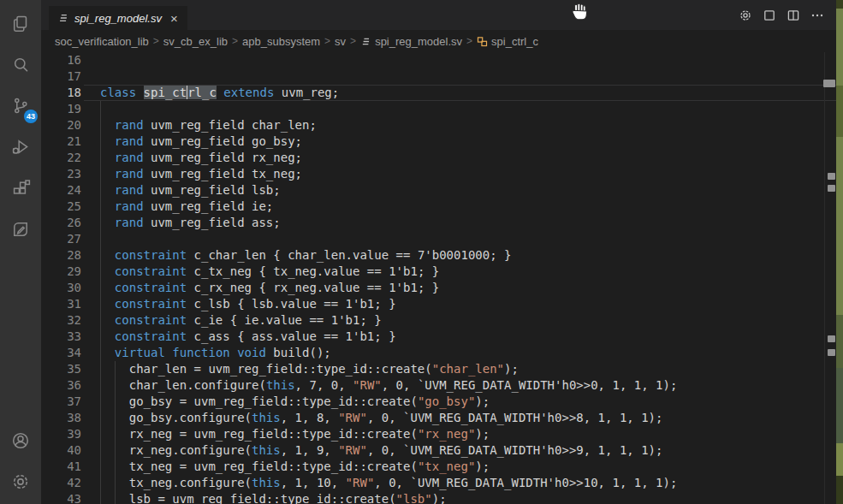 This screenshot has width=843, height=504. Describe the element at coordinates (21, 441) in the screenshot. I see `activity-accounts` at that location.